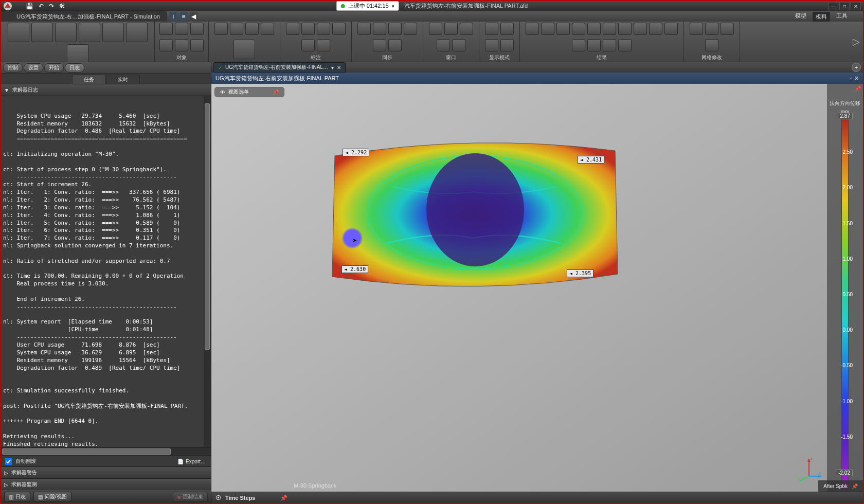 Image resolution: width=864 pixels, height=504 pixels. What do you see at coordinates (842, 16) in the screenshot?
I see `menu-tools: 工具` at bounding box center [842, 16].